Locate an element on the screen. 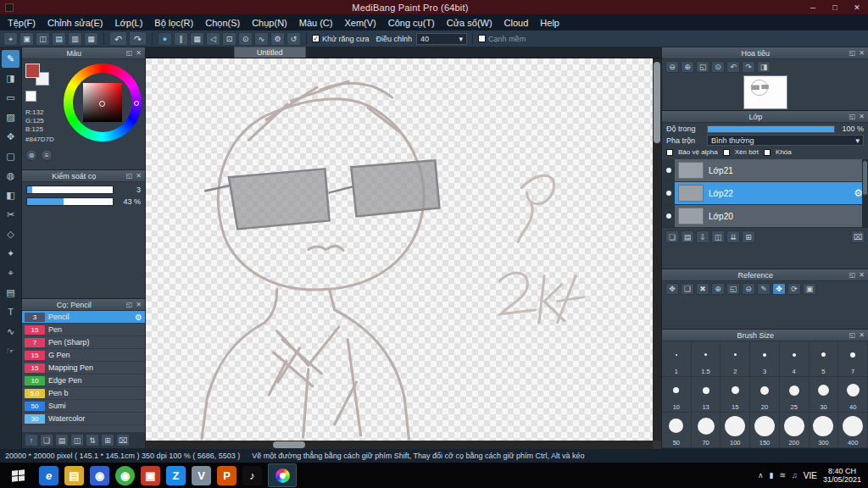 This screenshot has width=868, height=488. mesh-snap-icon: ▦ is located at coordinates (197, 39).